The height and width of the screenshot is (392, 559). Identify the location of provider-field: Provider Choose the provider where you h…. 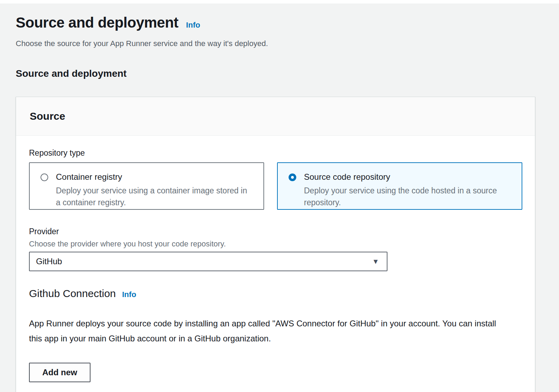
(275, 249).